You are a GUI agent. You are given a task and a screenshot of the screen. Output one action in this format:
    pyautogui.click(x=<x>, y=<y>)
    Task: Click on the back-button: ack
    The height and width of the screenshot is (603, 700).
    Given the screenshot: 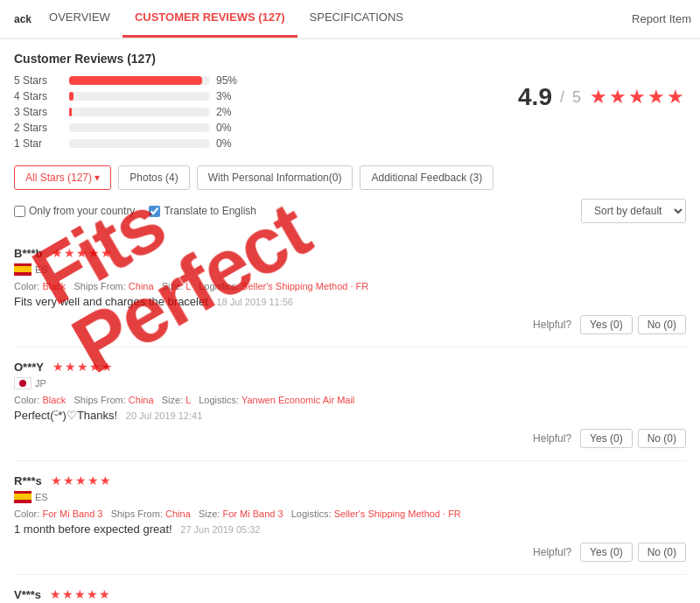 What is the action you would take?
    pyautogui.click(x=23, y=19)
    